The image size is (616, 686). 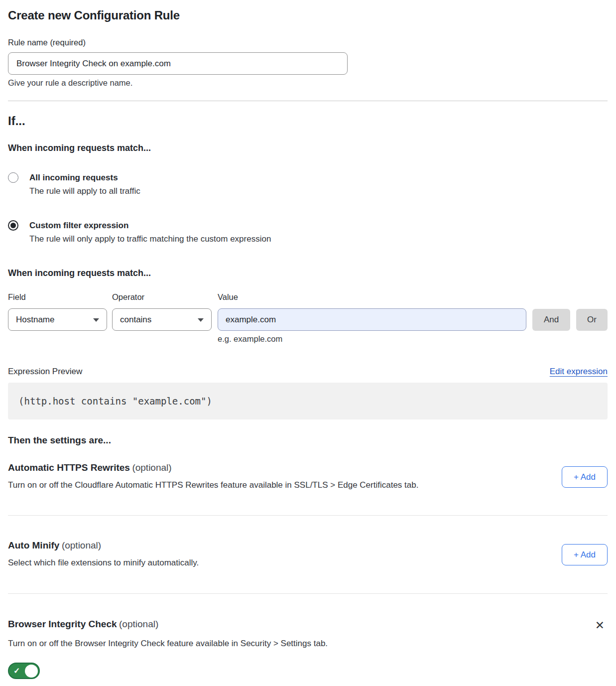 I want to click on value-input, so click(x=372, y=320).